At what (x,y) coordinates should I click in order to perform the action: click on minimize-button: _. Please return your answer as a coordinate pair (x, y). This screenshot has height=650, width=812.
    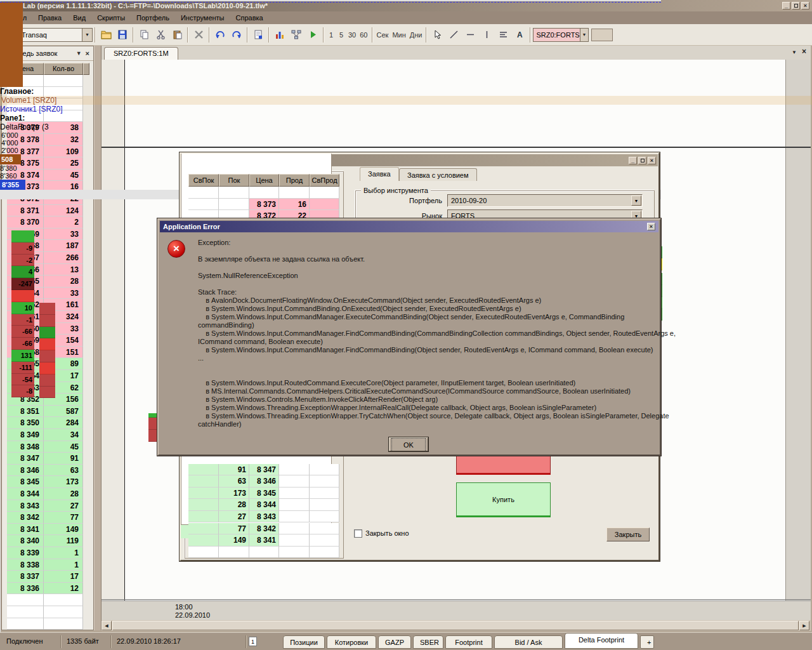
    Looking at the image, I should click on (787, 6).